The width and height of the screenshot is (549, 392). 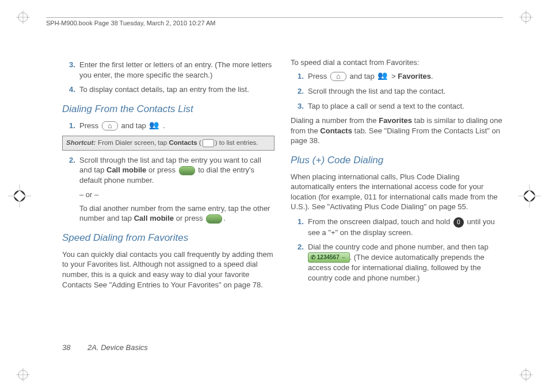 What do you see at coordinates (184, 143) in the screenshot?
I see `shortcut-text: From Dialer screen, tap Contacts () to l…` at bounding box center [184, 143].